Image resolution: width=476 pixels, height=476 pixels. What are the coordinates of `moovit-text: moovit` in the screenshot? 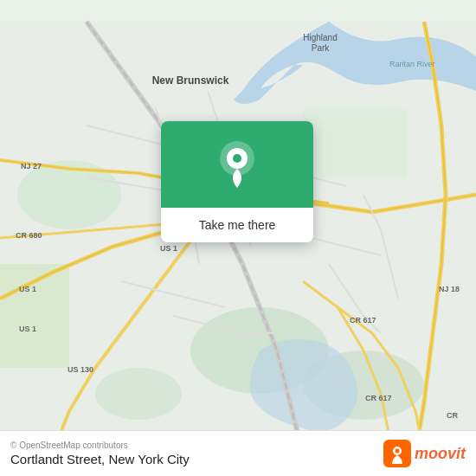 It's located at (440, 453).